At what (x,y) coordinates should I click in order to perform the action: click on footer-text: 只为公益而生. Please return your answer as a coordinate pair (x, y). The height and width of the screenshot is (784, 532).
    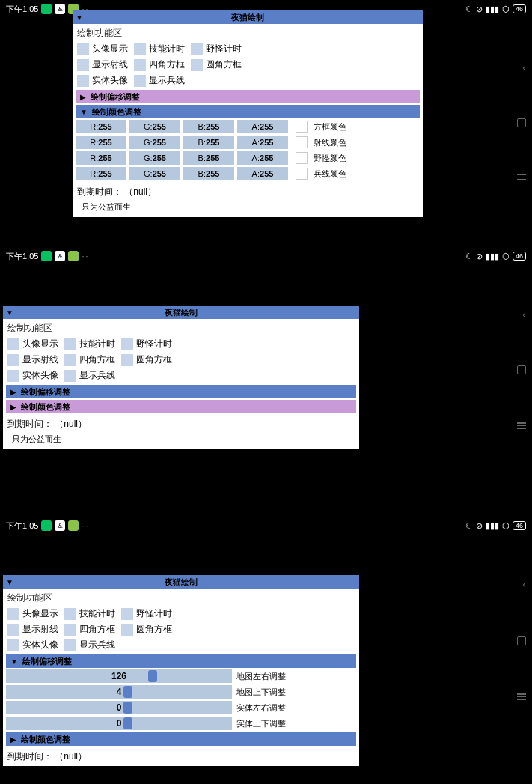
    Looking at the image, I should click on (181, 442).